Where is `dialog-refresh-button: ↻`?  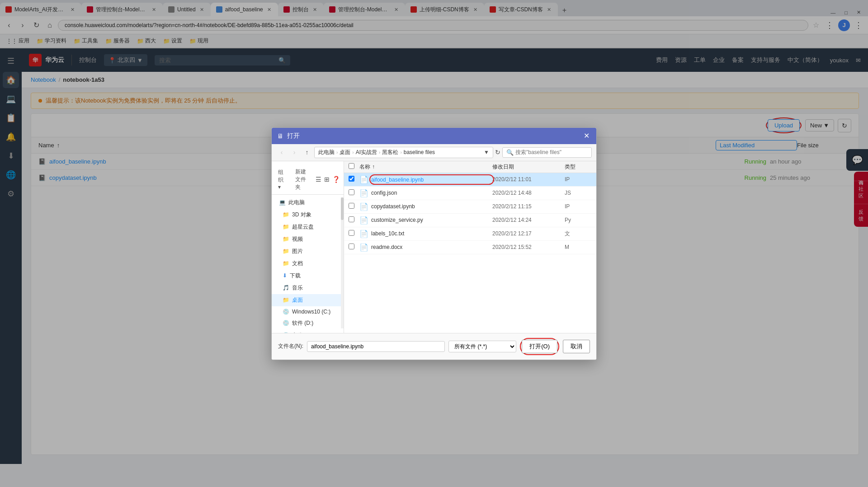
dialog-refresh-button: ↻ is located at coordinates (498, 152).